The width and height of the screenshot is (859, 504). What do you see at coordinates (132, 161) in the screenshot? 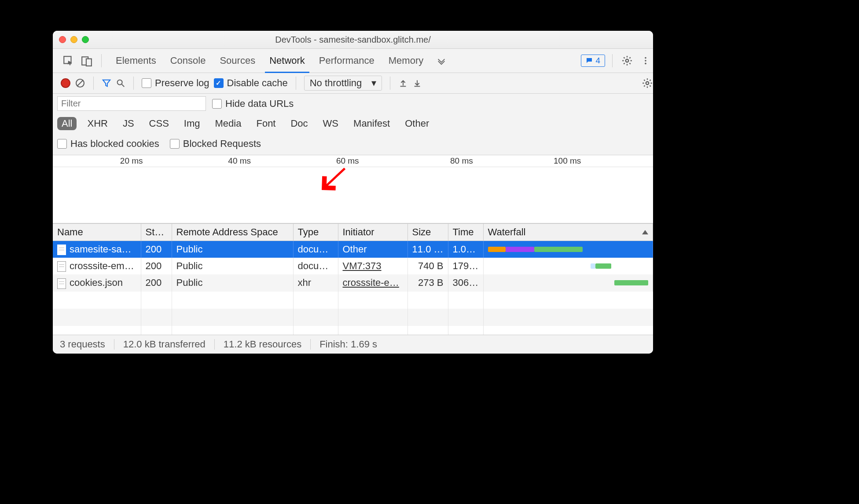
I see `timeline-tick: 20 ms` at bounding box center [132, 161].